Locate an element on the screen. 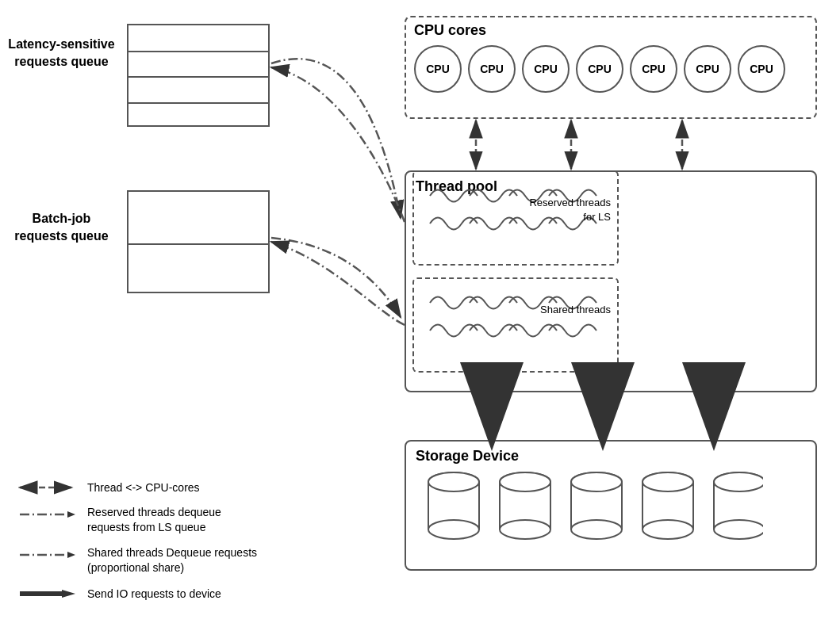  cpu-cores-label: CPU cores is located at coordinates (451, 30).